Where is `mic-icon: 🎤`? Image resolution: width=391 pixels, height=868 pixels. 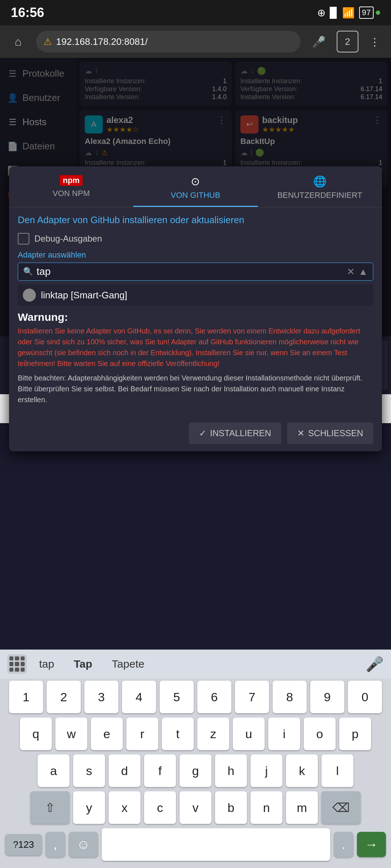 mic-icon: 🎤 is located at coordinates (319, 42).